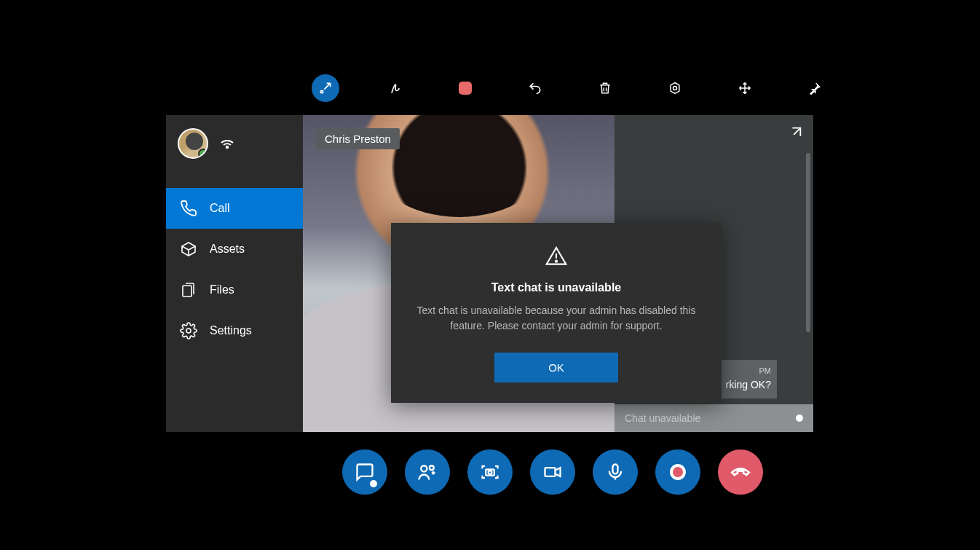  I want to click on message-text: rking OK?, so click(748, 385).